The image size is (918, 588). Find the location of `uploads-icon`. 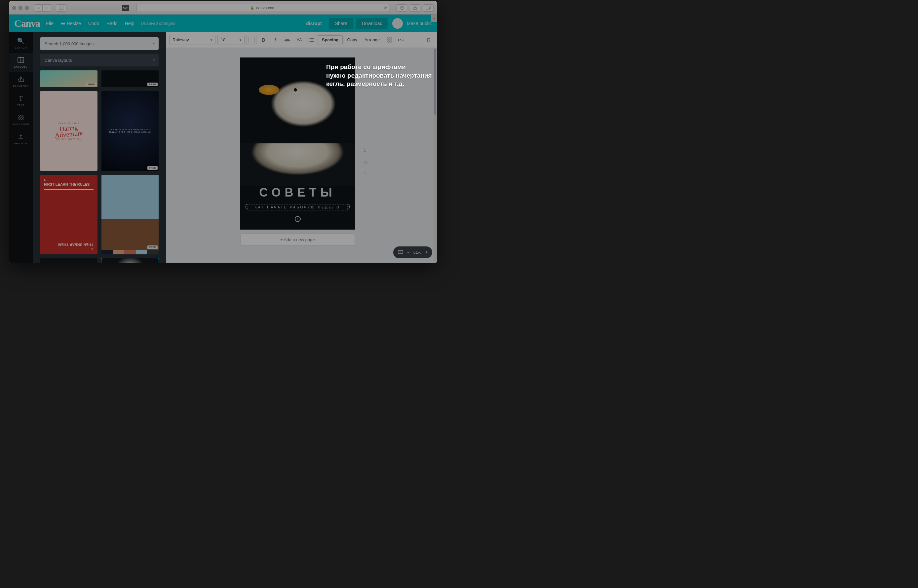

uploads-icon is located at coordinates (21, 137).